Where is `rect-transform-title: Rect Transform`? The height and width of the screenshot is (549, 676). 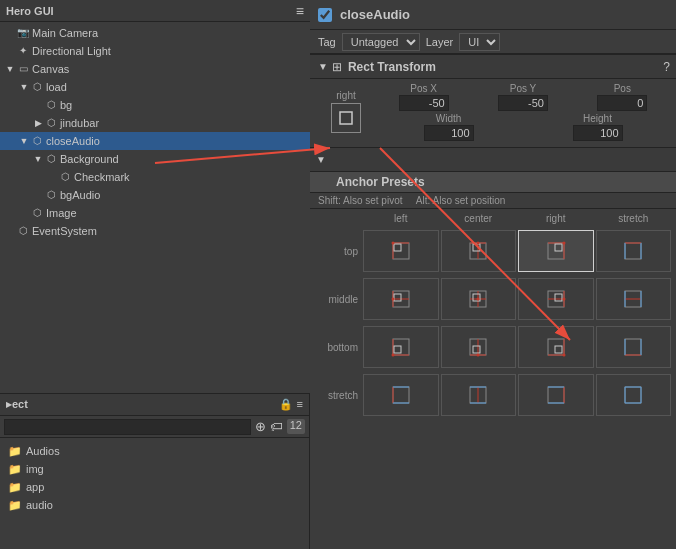 rect-transform-title: Rect Transform is located at coordinates (506, 67).